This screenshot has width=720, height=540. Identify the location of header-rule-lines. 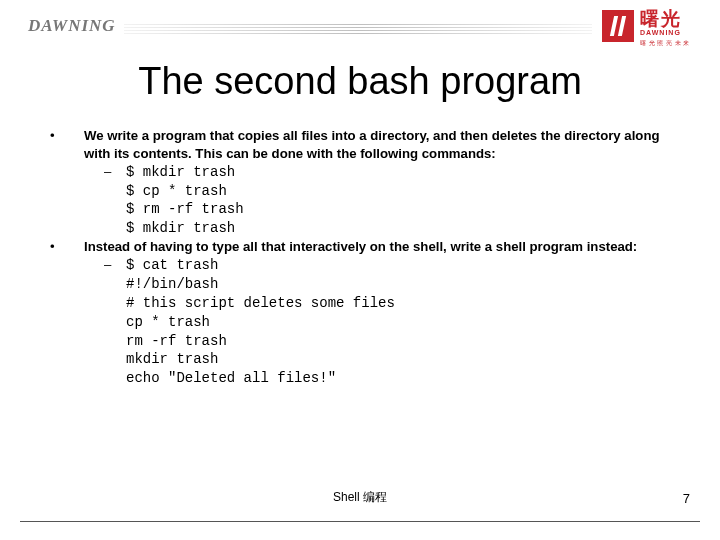
(358, 29).